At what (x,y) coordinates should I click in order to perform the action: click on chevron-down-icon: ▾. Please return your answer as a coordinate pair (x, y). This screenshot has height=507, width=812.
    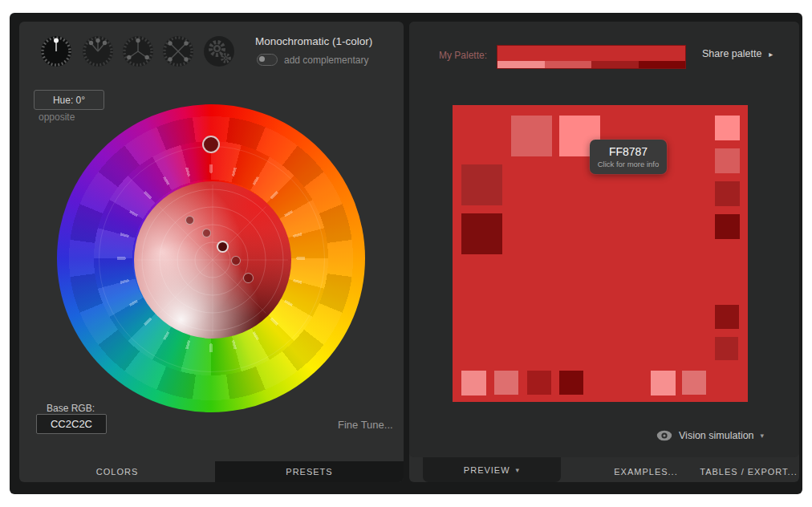
    Looking at the image, I should click on (762, 436).